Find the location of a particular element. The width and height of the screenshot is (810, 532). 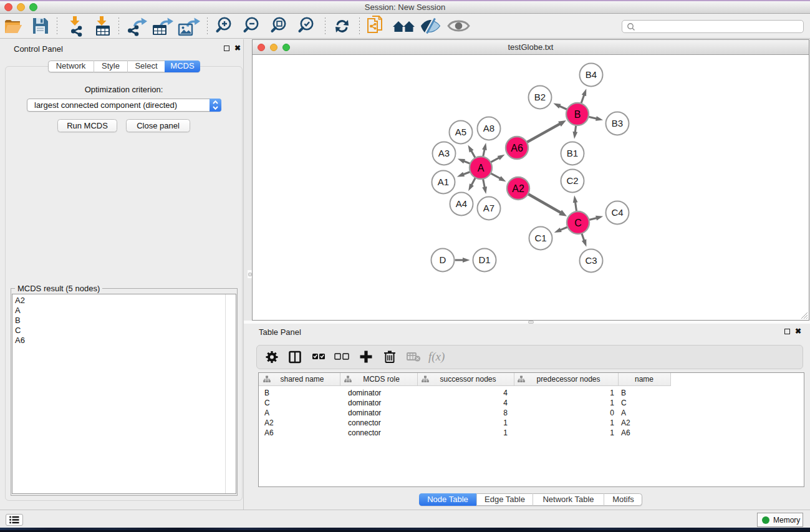

svg-text: C3 is located at coordinates (591, 261).